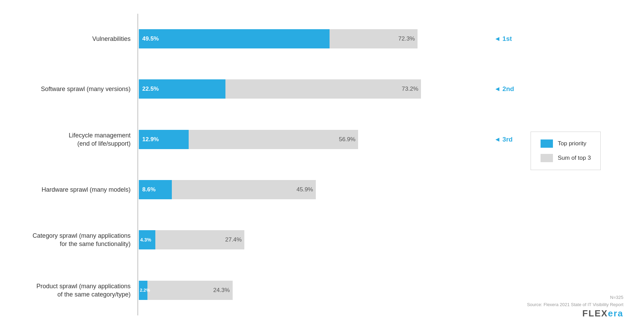  What do you see at coordinates (330, 89) in the screenshot?
I see `bar-row-1: 73.2% 22.5% ◄ 2nd` at bounding box center [330, 89].